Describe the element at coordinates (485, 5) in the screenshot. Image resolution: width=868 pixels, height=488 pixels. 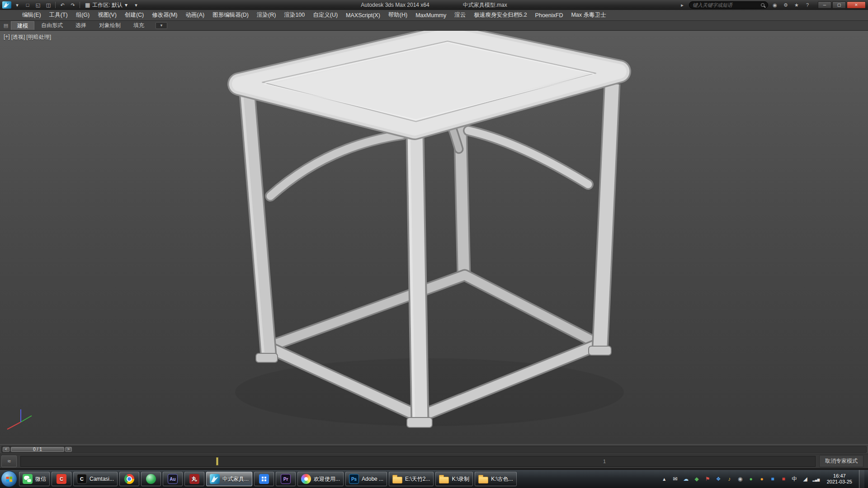
I see `document-title: 中式家具模型.max` at that location.